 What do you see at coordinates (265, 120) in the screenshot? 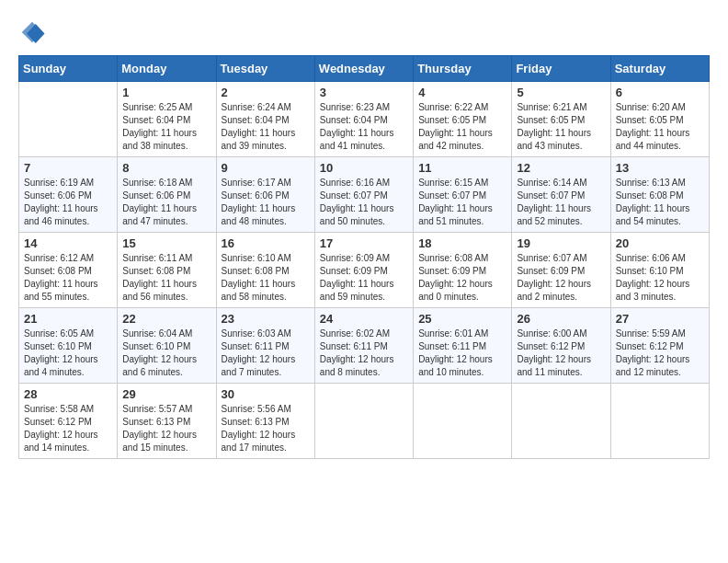
I see `calendar-cell: 2Sunrise: 6:24 AM Sunset: 6:04 PM Daylig…` at bounding box center [265, 120].